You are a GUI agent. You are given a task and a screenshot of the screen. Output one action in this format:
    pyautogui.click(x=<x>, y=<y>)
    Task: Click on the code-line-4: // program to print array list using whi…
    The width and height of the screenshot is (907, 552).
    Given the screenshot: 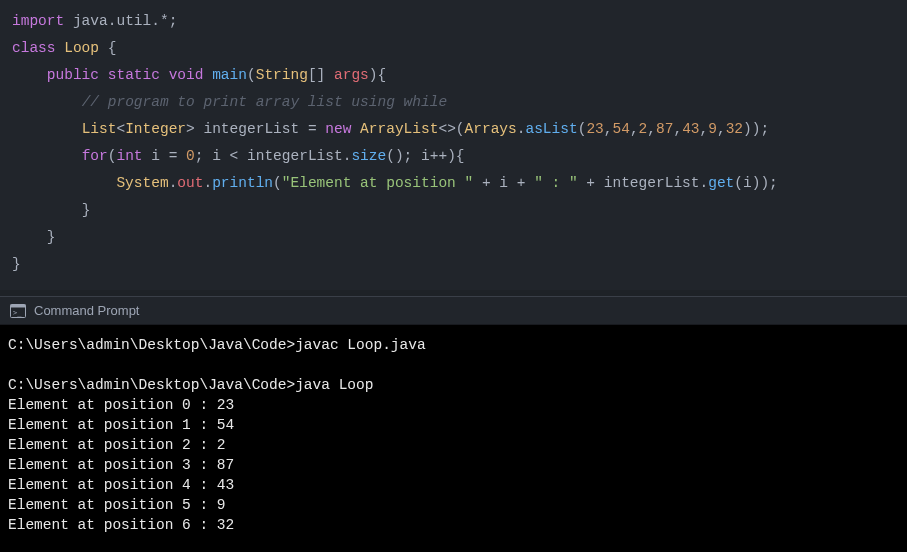 What is the action you would take?
    pyautogui.click(x=454, y=102)
    